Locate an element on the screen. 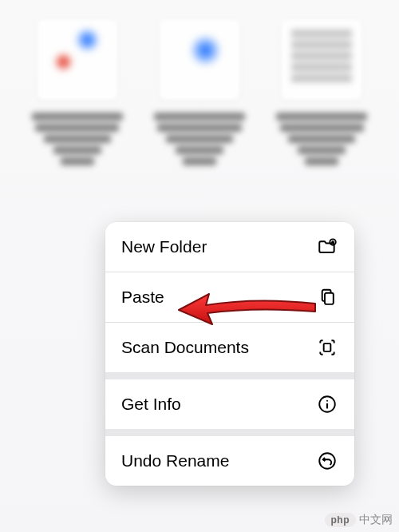 The height and width of the screenshot is (532, 399). menu-item-label: Paste is located at coordinates (219, 297).